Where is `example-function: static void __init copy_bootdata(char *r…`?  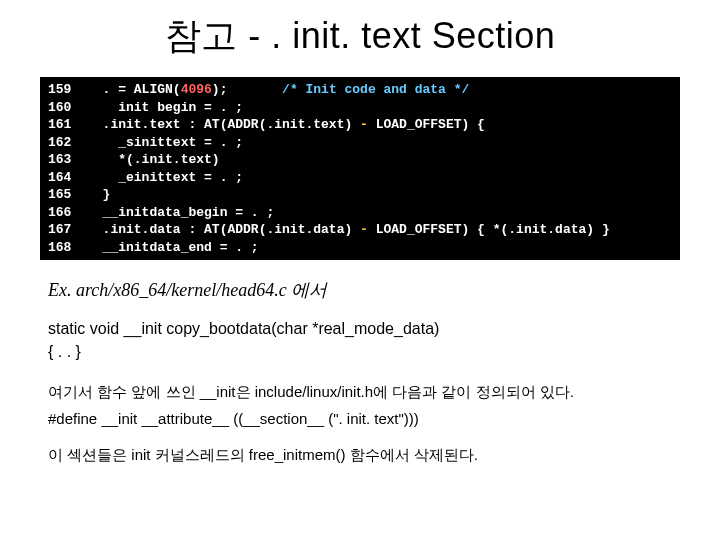 example-function: static void __init copy_bootdata(char *r… is located at coordinates (364, 340).